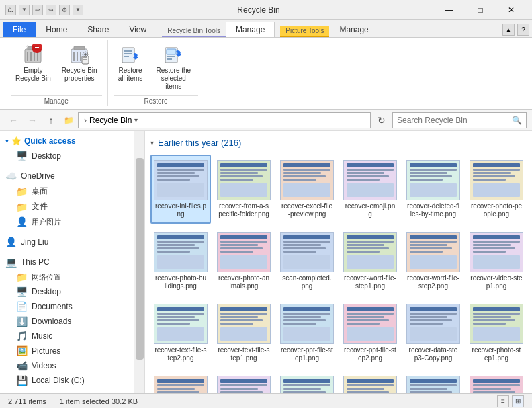 The height and width of the screenshot is (408, 532). I want to click on sidebar-documents-label: Documents, so click(52, 307).